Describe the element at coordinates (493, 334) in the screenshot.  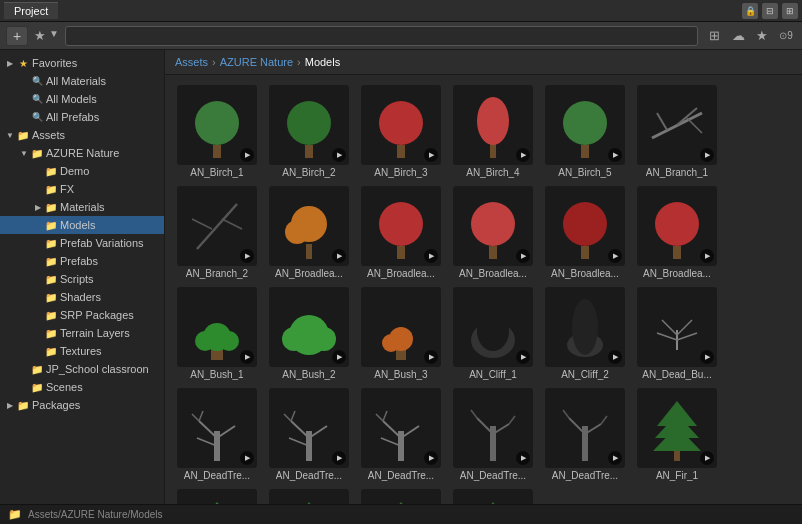
I see `asset-item: ▶AN_Cliff_1` at that location.